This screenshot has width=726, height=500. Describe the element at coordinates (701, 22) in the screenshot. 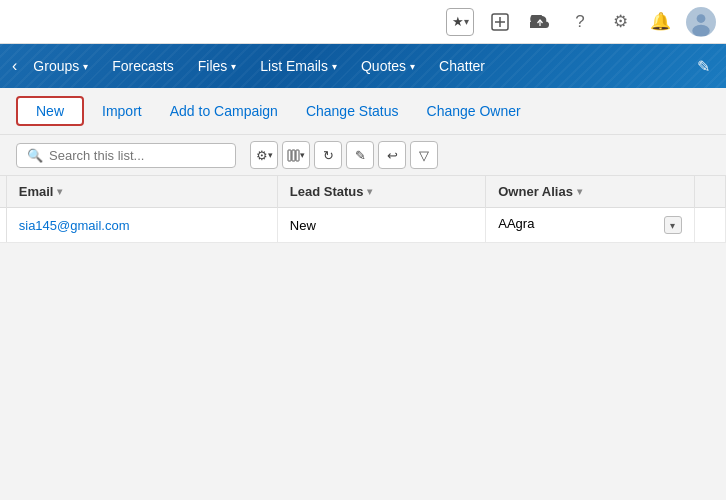

I see `avatar` at that location.